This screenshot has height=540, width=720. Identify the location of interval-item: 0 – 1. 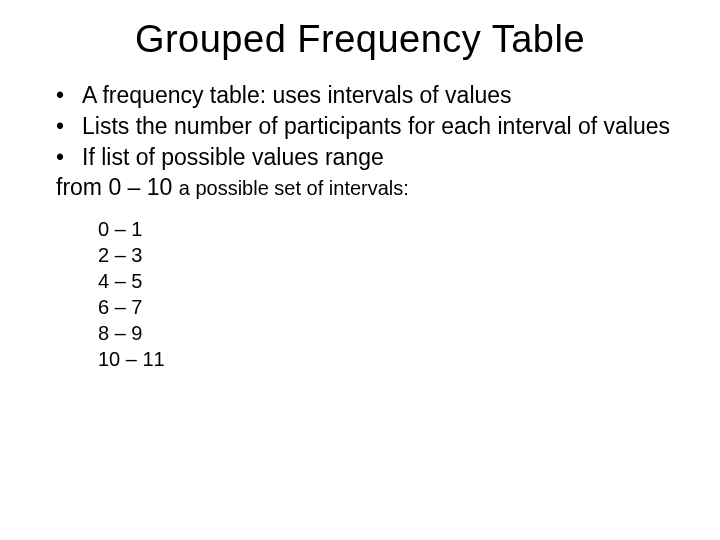
(389, 229).